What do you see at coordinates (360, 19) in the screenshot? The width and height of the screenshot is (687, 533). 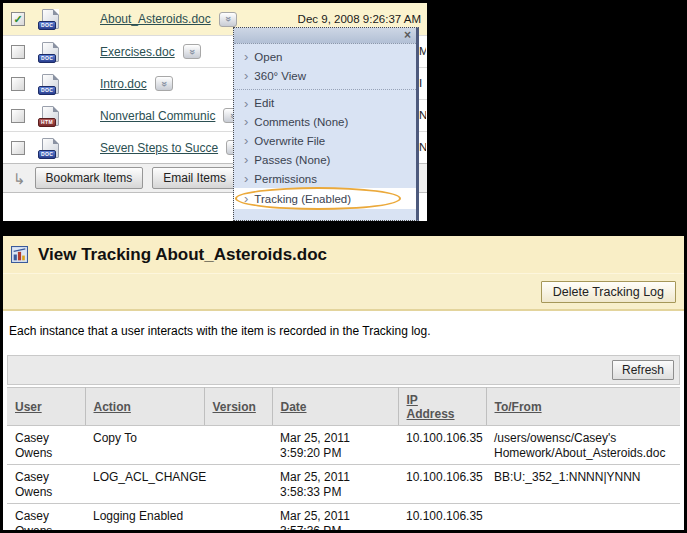 I see `file-date: Dec 9, 2008 9:26:37 AM` at bounding box center [360, 19].